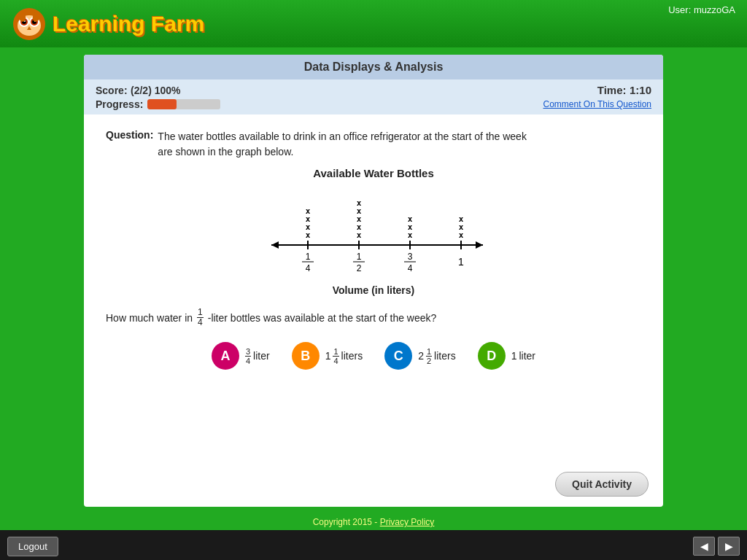 The image size is (747, 560). What do you see at coordinates (436, 356) in the screenshot?
I see `answer-text-c: 2 1 2 liters` at bounding box center [436, 356].